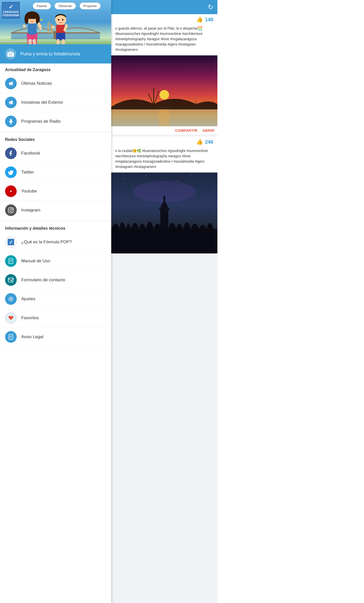 This screenshot has height=603, width=364. What do you see at coordinates (56, 299) in the screenshot?
I see `menu-item-ajustes: Ajustes` at bounding box center [56, 299].